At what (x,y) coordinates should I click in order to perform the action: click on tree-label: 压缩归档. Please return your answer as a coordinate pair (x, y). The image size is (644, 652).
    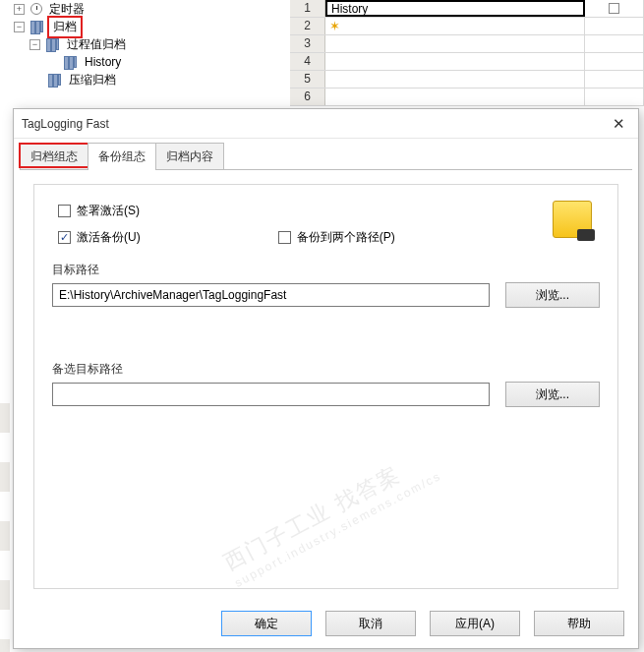
    Looking at the image, I should click on (92, 81).